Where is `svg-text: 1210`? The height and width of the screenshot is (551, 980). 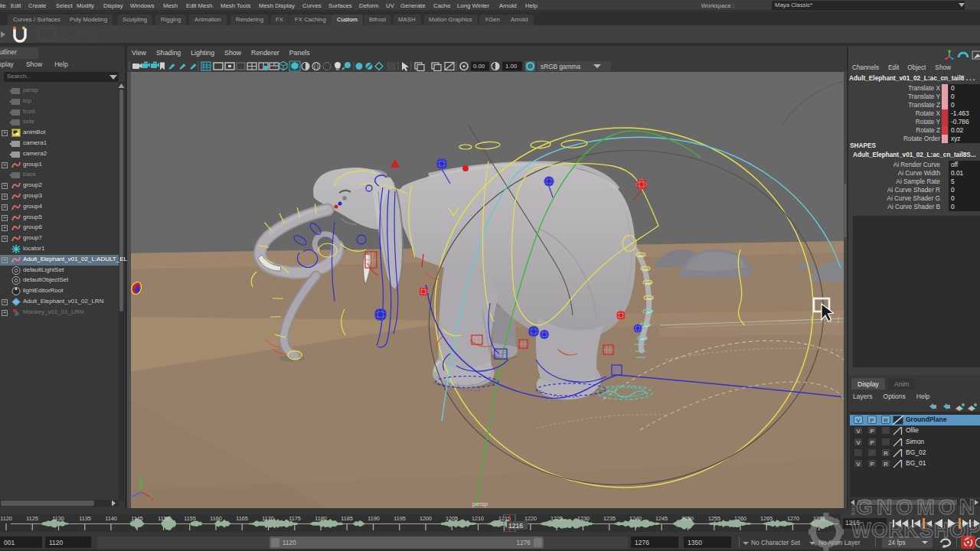 svg-text: 1210 is located at coordinates (478, 519).